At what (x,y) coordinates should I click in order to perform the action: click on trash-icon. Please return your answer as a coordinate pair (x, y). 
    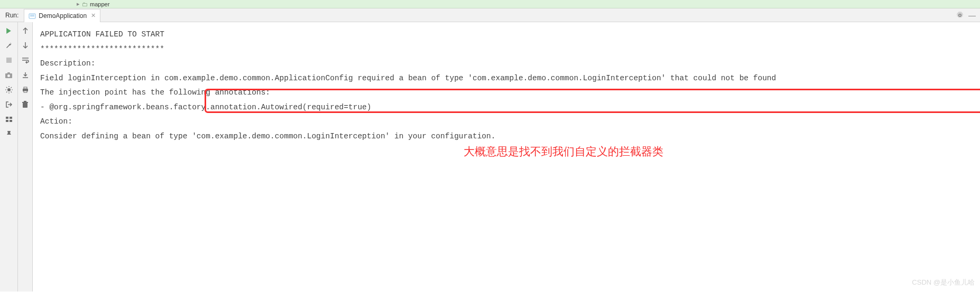
    Looking at the image, I should click on (25, 105).